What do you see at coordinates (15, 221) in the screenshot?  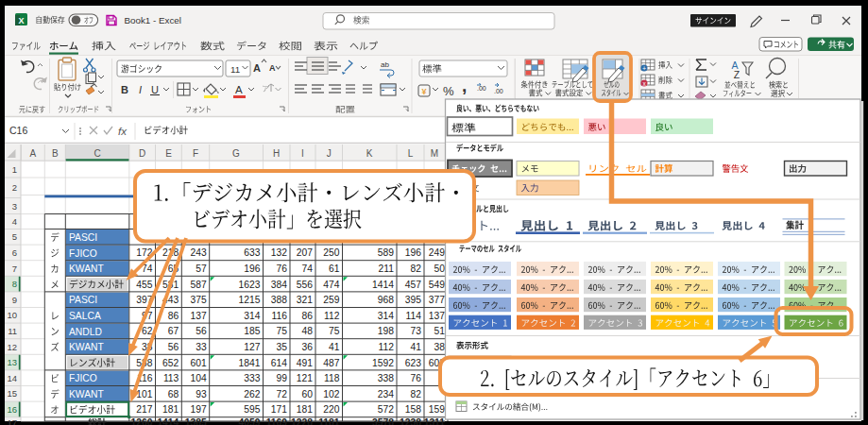 I see `svg-text: 4` at bounding box center [15, 221].